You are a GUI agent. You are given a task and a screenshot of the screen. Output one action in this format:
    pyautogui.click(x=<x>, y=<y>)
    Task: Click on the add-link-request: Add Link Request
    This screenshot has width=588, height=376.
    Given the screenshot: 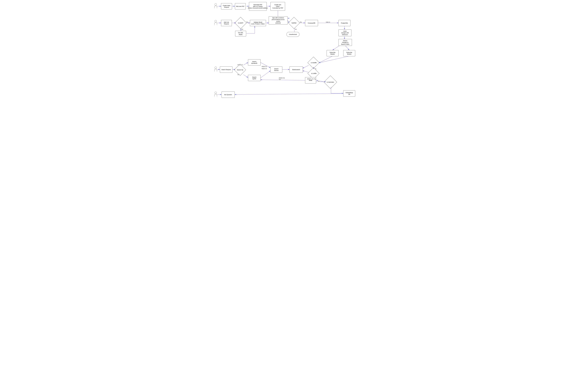 What is the action you would take?
    pyautogui.click(x=226, y=23)
    